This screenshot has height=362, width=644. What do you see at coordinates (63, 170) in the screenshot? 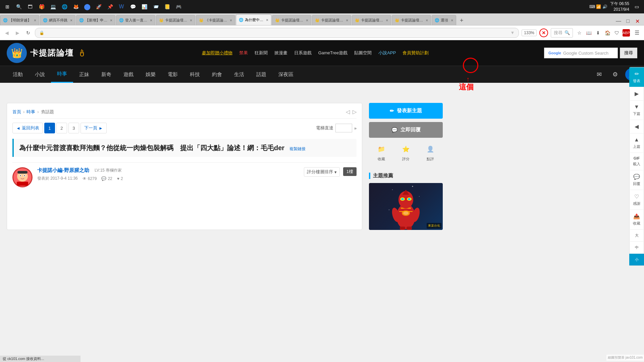
I see `author-name: 卡提諾小編-野原腥之助` at bounding box center [63, 170].